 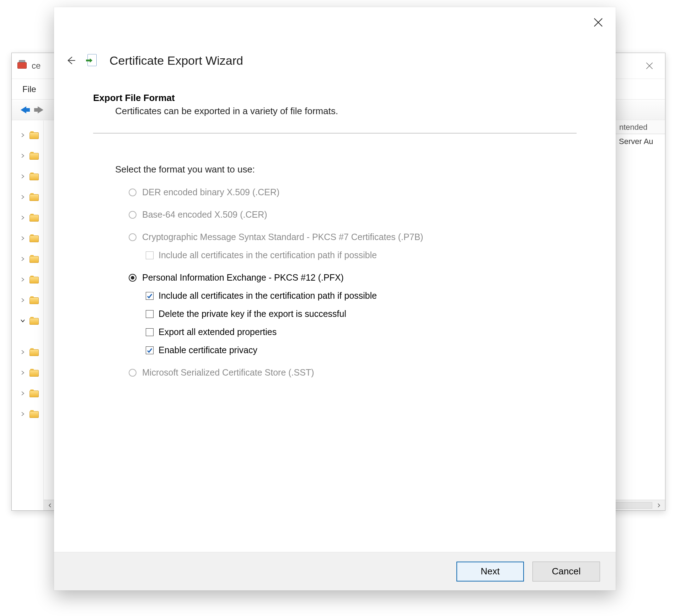 I want to click on radio-label: Base-64 encoded X.509 (.CER), so click(x=205, y=215).